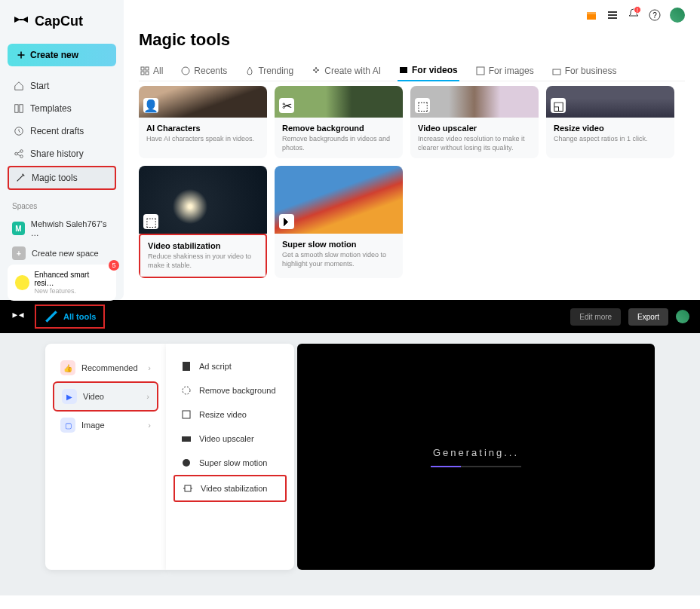 The width and height of the screenshot is (700, 609). I want to click on card-icon: ⬚, so click(151, 222).